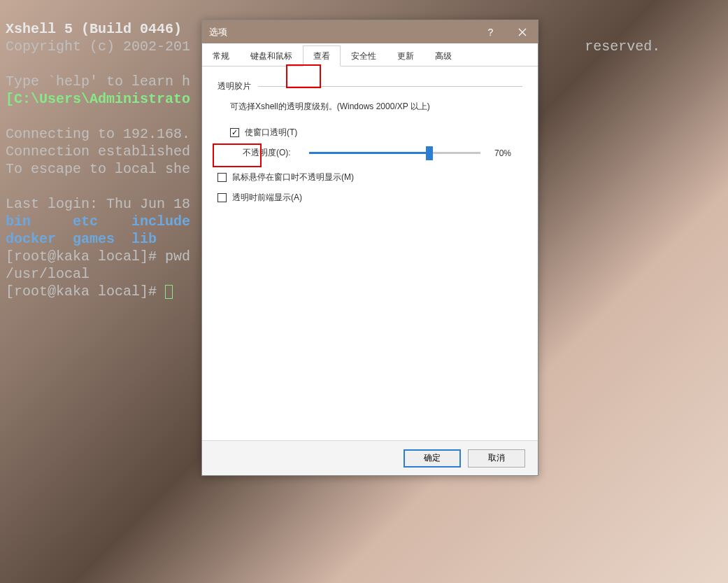 This screenshot has height=583, width=728. I want to click on opacity-slider-fill, so click(369, 153).